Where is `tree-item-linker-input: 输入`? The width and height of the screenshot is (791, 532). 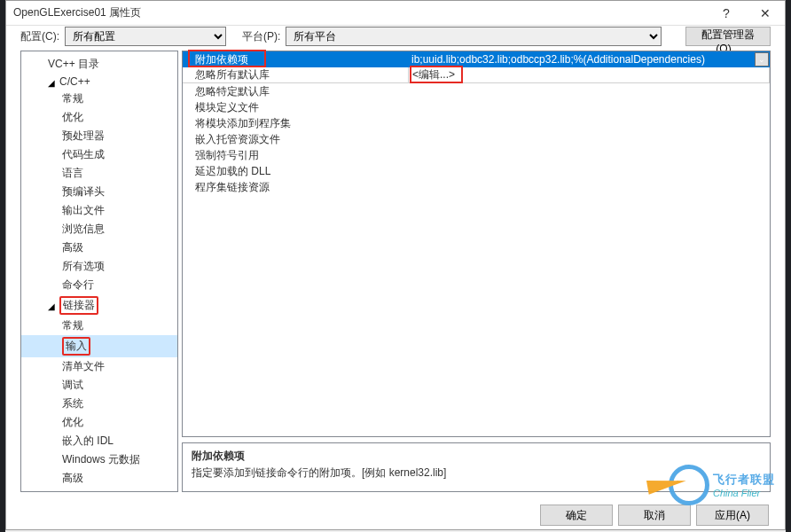 tree-item-linker-input: 输入 is located at coordinates (99, 346).